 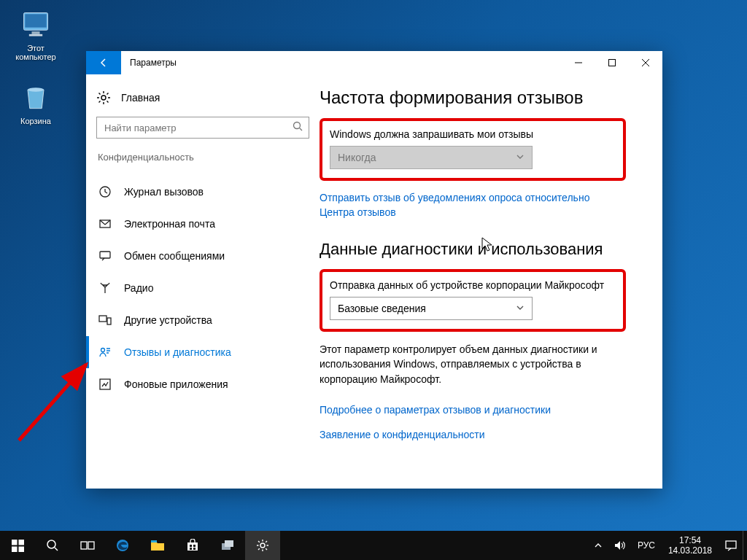 I want to click on minimize-button, so click(x=578, y=63).